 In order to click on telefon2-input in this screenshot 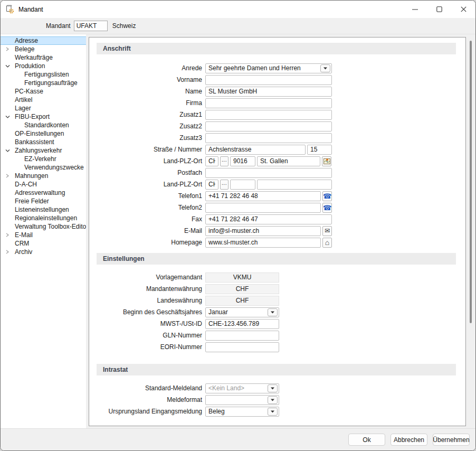, I will do `click(263, 208)`.